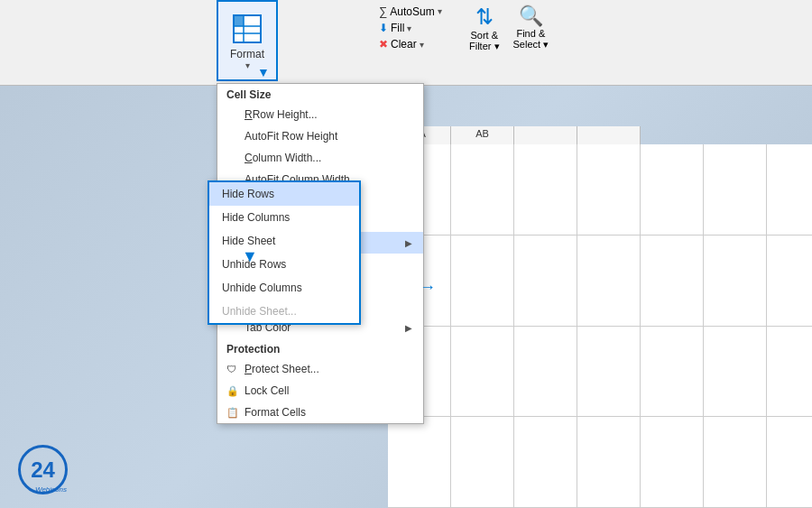 The width and height of the screenshot is (812, 508). What do you see at coordinates (410, 29) in the screenshot?
I see `fill-arrow: ▾` at bounding box center [410, 29].